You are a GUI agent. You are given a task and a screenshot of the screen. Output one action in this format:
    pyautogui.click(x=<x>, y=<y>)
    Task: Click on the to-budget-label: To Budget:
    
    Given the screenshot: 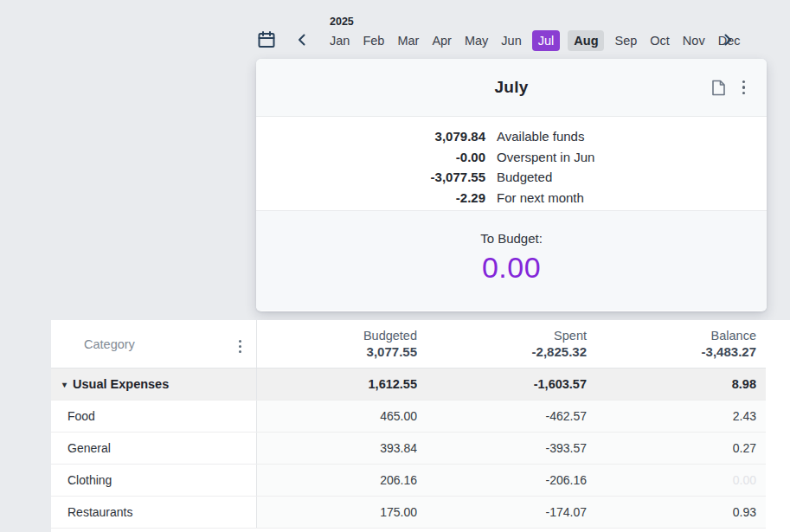 What is the action you would take?
    pyautogui.click(x=511, y=239)
    